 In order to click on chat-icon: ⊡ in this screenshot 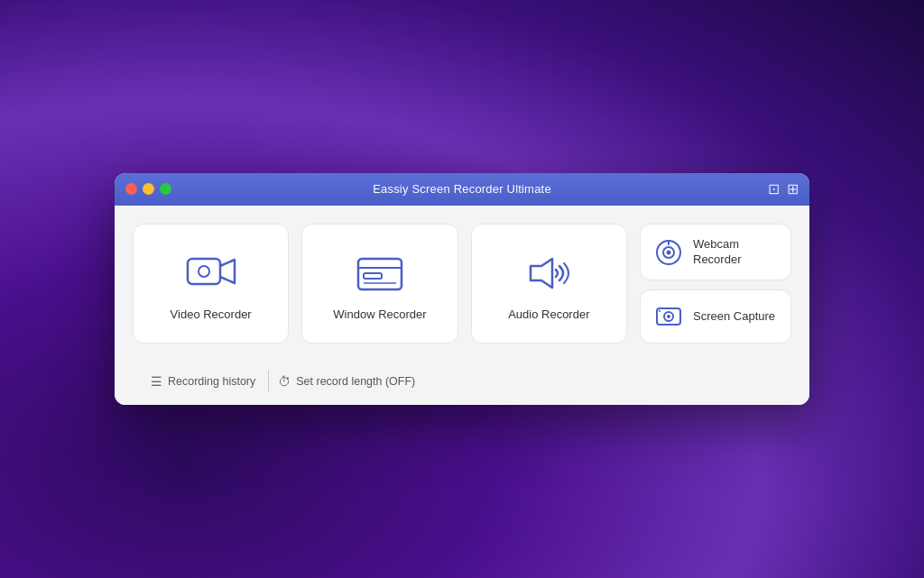, I will do `click(774, 189)`.